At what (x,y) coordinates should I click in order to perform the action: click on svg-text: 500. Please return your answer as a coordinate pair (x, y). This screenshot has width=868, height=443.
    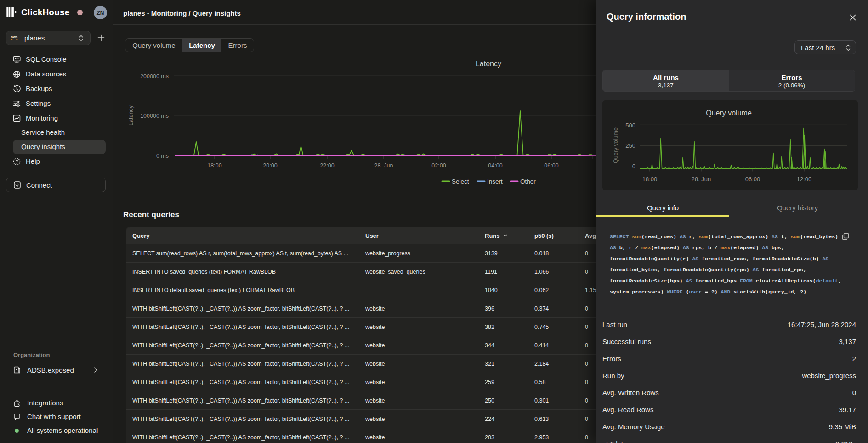
    Looking at the image, I should click on (630, 125).